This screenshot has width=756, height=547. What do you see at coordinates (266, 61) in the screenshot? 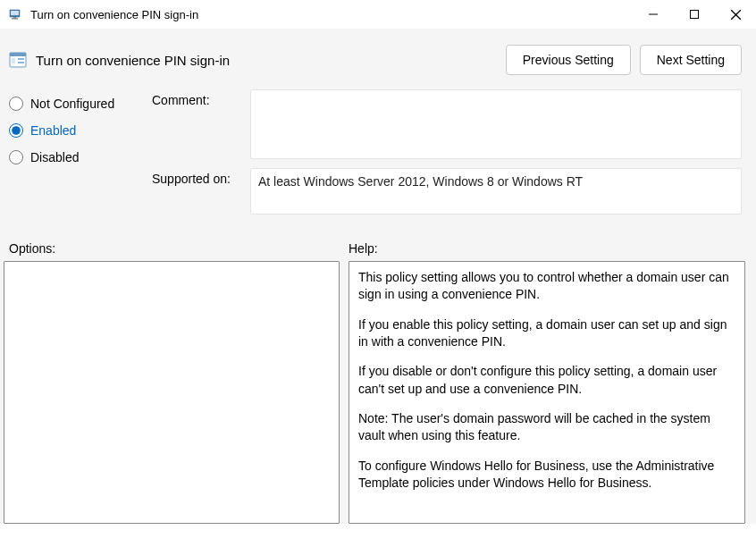
I see `policy-title: Turn on convenience PIN sign-in` at bounding box center [266, 61].